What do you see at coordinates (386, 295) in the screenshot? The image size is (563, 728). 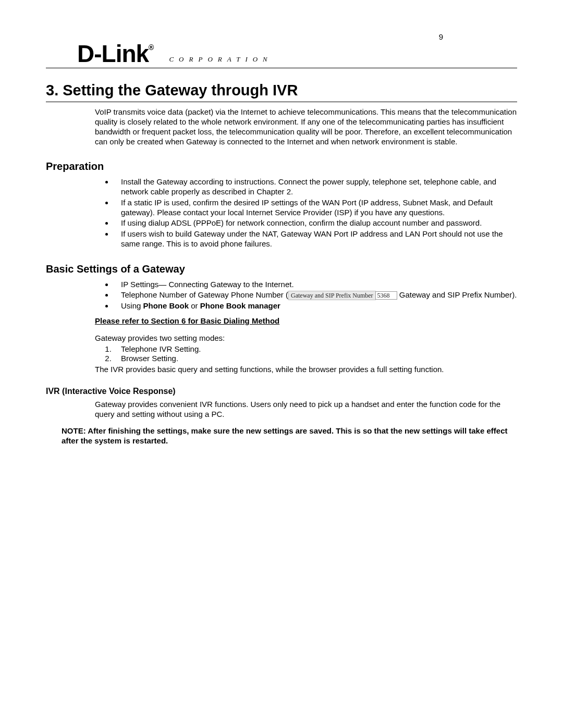 I see `prefix-number-input: 5368` at bounding box center [386, 295].